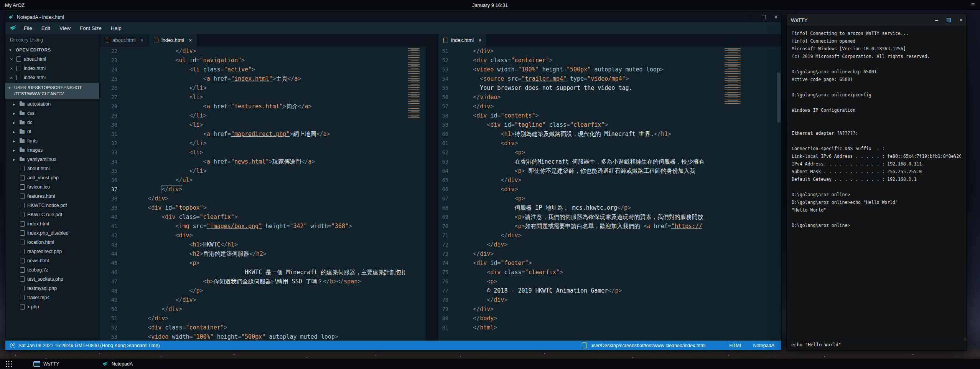  What do you see at coordinates (973, 5) in the screenshot?
I see `hamburger-menu-icon: ≡` at bounding box center [973, 5].